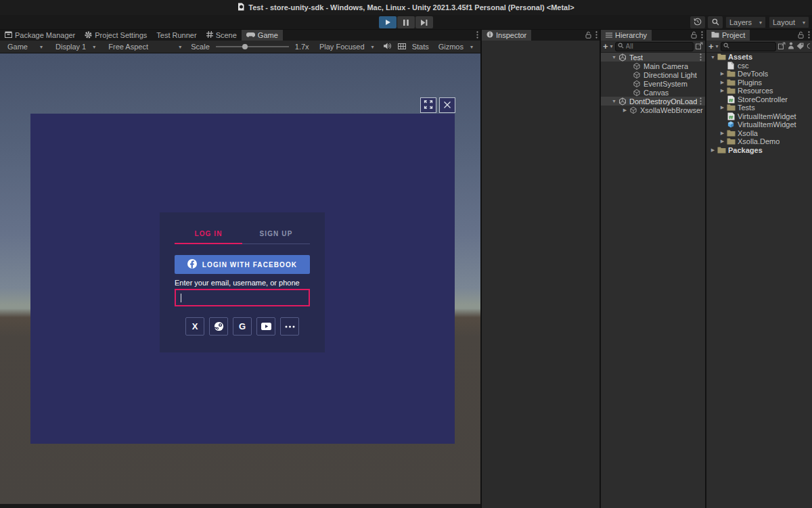 The width and height of the screenshot is (812, 508). I want to click on hierarchy-row: EventSystem, so click(653, 84).